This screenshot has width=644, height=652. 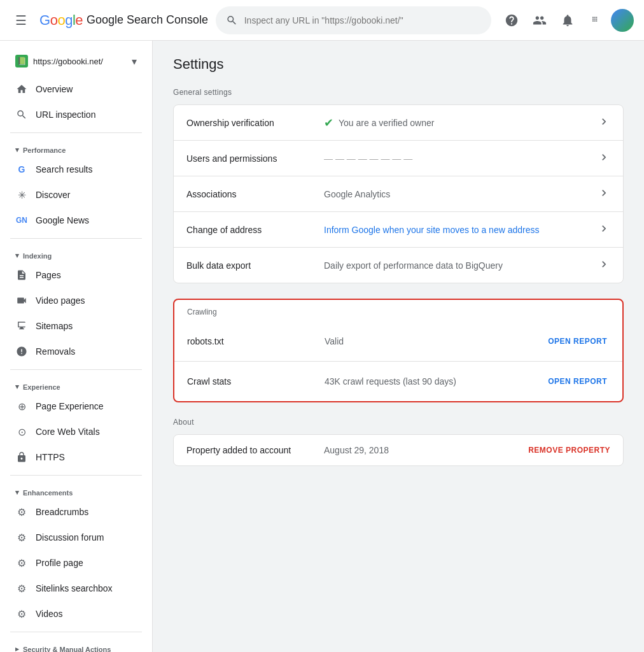 I want to click on users-label: Users and permissions, so click(x=250, y=159).